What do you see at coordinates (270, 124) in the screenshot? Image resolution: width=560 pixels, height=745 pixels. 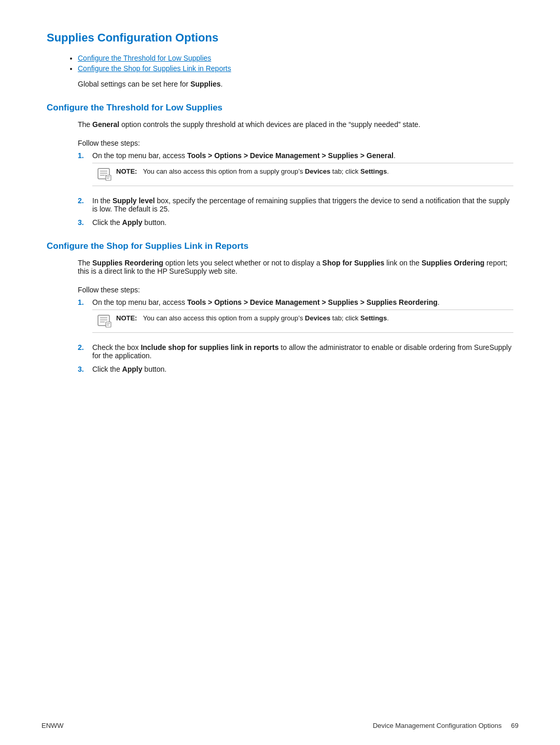 I see `section1-intro-rest: option controls the supply threshold at …` at bounding box center [270, 124].